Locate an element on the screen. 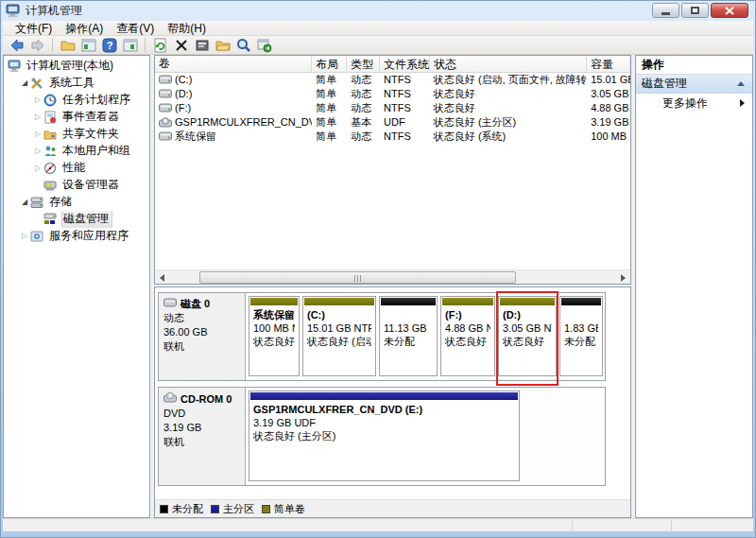 This screenshot has height=538, width=756. column-header-status: 状态 is located at coordinates (508, 64).